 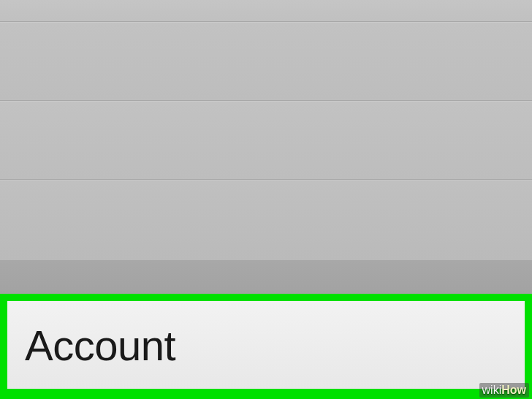 What do you see at coordinates (266, 11) in the screenshot?
I see `list-row-partial` at bounding box center [266, 11].